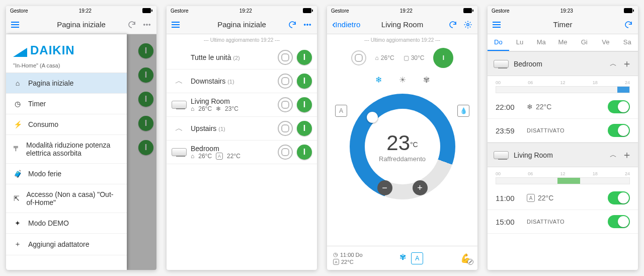  What do you see at coordinates (562, 155) in the screenshot?
I see `room-header-living: Living Room ︿ ＋` at bounding box center [562, 155].